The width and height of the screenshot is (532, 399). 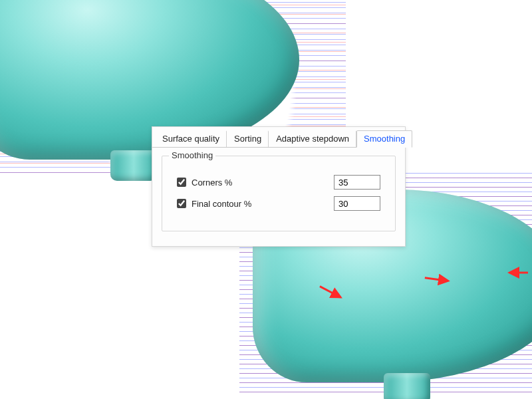 I want to click on final-contour-label-text: Final contour %, so click(x=221, y=203).